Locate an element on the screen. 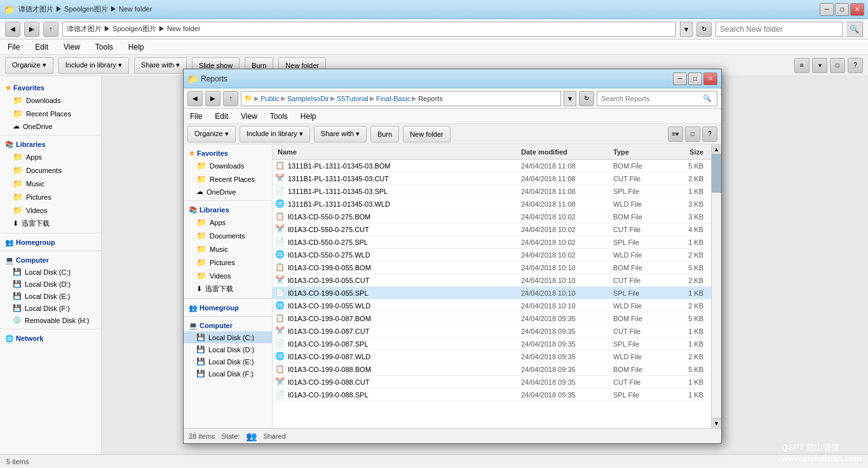 The width and height of the screenshot is (868, 468). inner-maximize-button: □ is located at coordinates (695, 79).